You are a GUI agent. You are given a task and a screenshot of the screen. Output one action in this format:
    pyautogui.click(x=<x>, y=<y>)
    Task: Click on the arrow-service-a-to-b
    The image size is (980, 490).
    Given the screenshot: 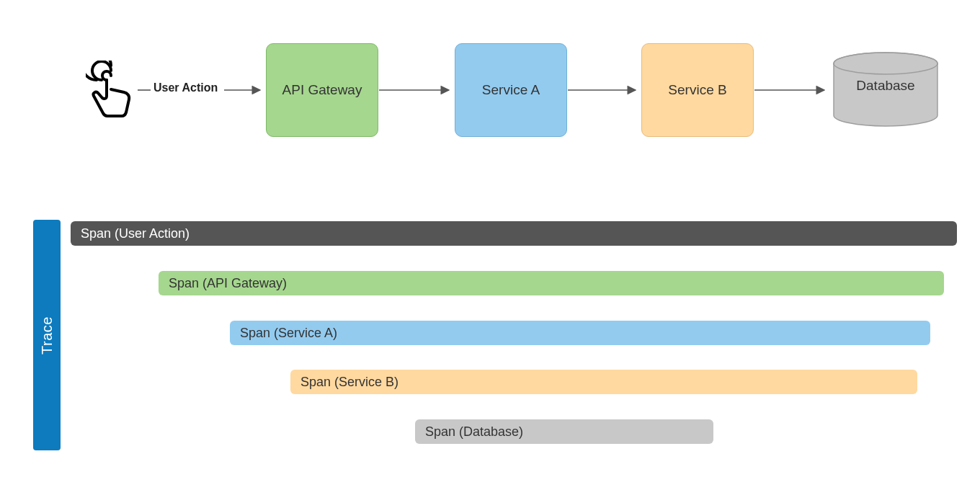 What is the action you would take?
    pyautogui.click(x=604, y=90)
    